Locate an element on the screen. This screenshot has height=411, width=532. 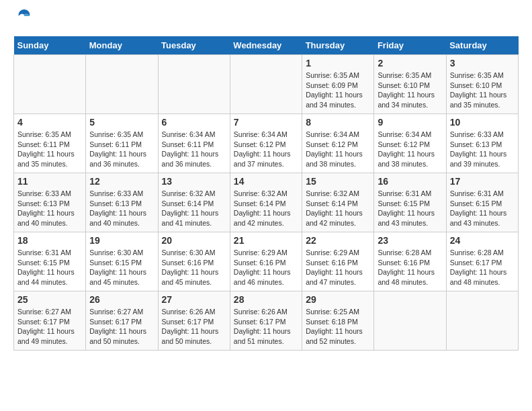
day-number: 2 is located at coordinates (410, 63).